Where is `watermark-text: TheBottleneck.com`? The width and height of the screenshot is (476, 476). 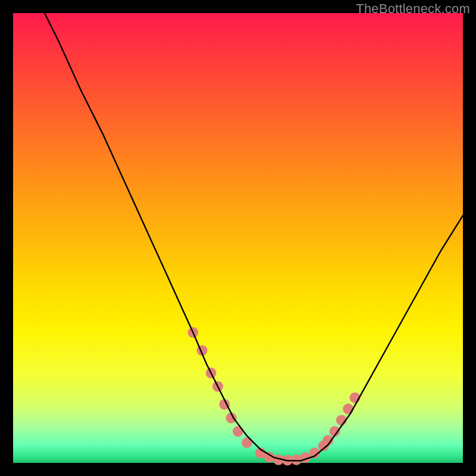 watermark-text: TheBottleneck.com is located at coordinates (413, 9).